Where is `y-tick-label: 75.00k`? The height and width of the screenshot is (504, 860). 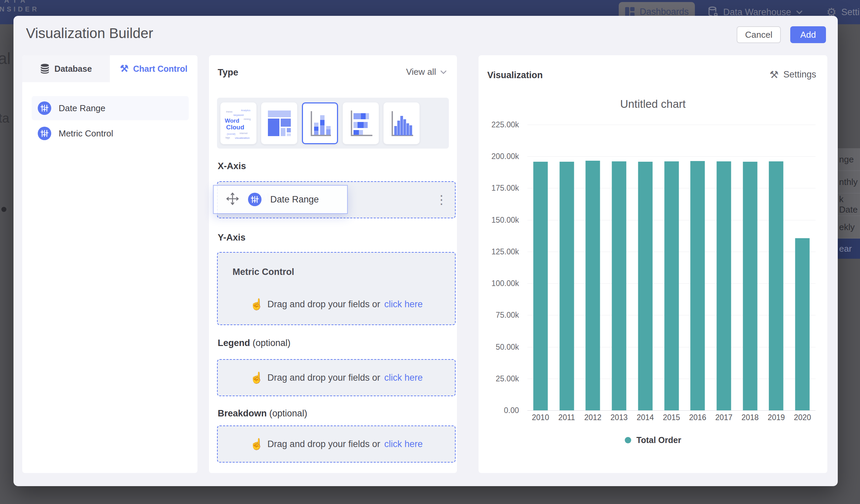 y-tick-label: 75.00k is located at coordinates (507, 315).